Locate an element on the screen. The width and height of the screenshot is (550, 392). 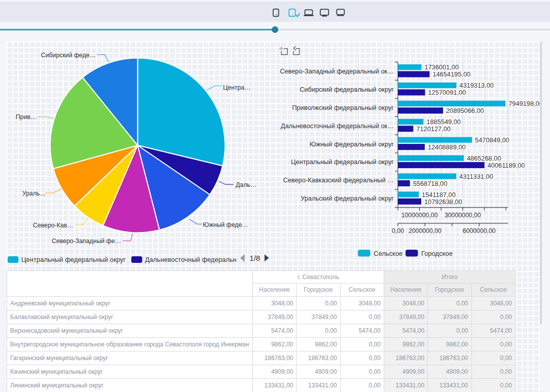
svg-text: Северо-Западный фе… is located at coordinates (86, 241).